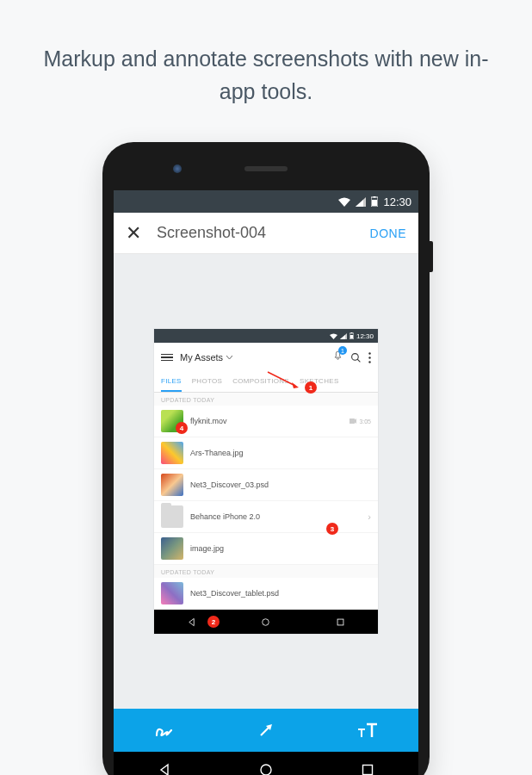  What do you see at coordinates (266, 357) in the screenshot?
I see `inner-app-bar: My Assets 1` at bounding box center [266, 357].